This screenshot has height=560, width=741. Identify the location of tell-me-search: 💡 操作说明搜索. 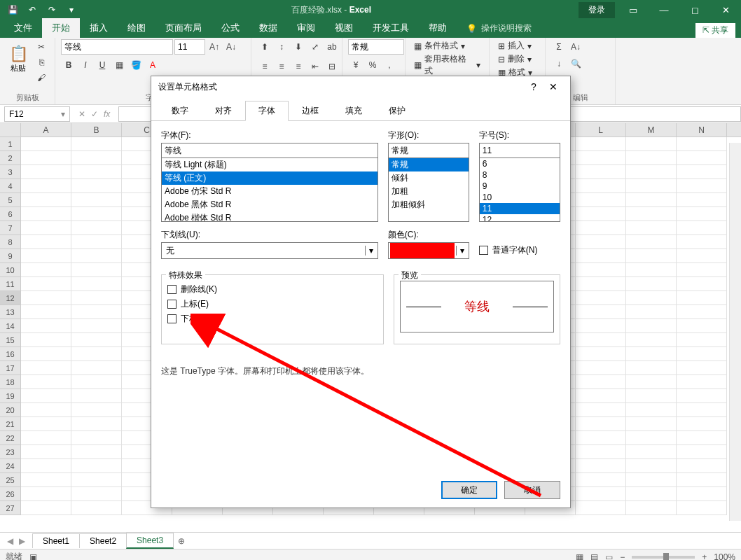
(499, 28).